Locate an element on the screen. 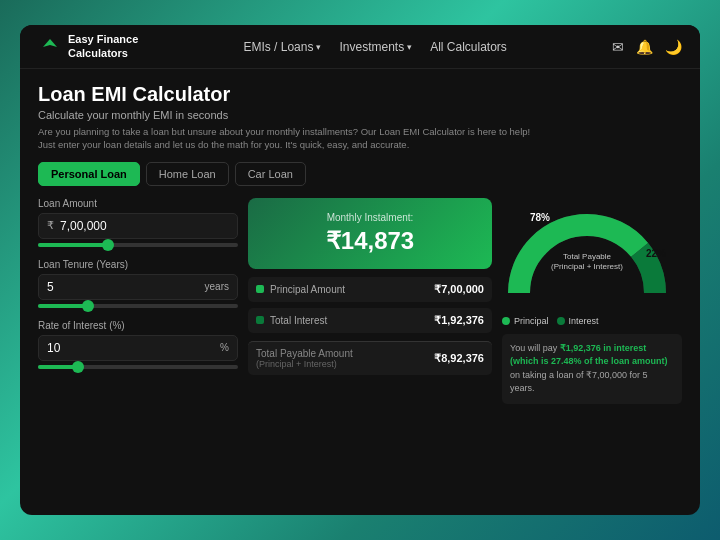 The image size is (720, 540). tab-home-loan: Home Loan is located at coordinates (188, 174).